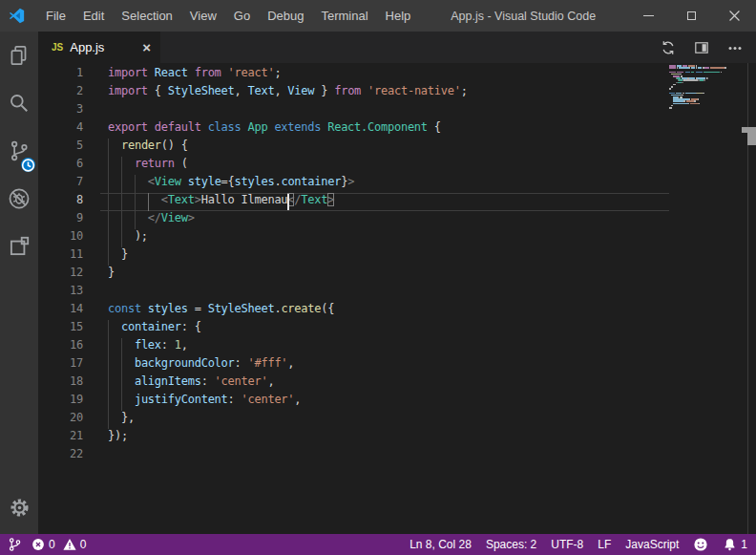  What do you see at coordinates (701, 544) in the screenshot?
I see `smiley-icon` at bounding box center [701, 544].